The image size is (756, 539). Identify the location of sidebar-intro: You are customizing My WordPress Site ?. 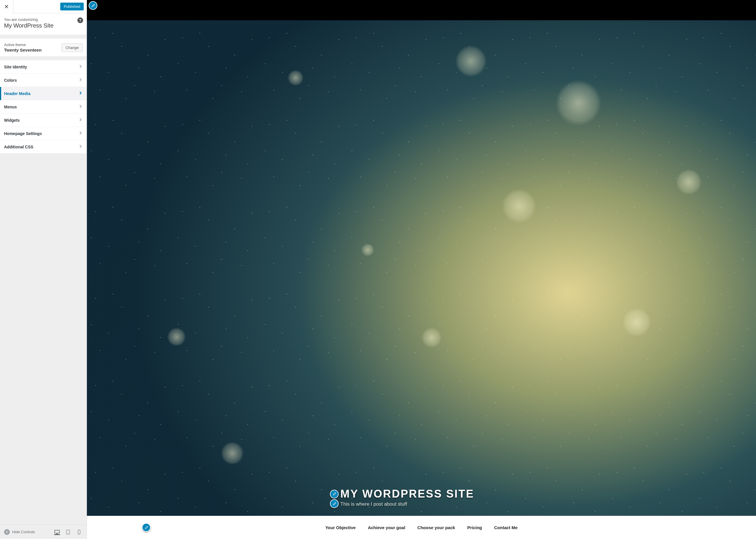
(43, 24).